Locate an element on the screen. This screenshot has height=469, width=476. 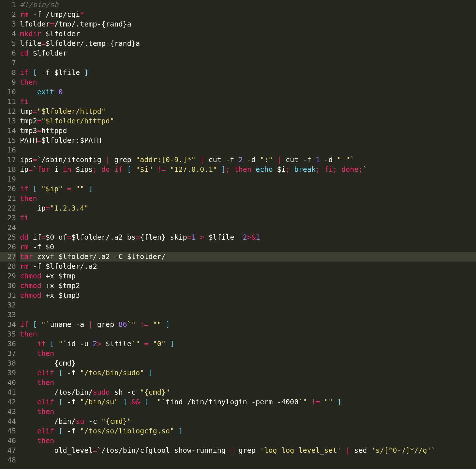
line-number: 29 is located at coordinates (8, 276).